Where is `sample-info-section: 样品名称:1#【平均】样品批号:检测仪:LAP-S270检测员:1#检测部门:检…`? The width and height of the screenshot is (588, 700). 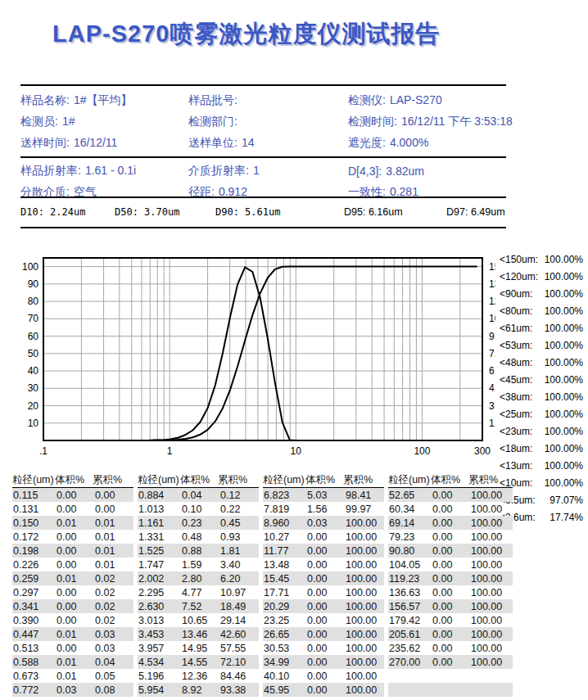
sample-info-section: 样品名称:1#【平均】样品批号:检测仪:LAP-S270检测员:1#检测部门:检… is located at coordinates (293, 122).